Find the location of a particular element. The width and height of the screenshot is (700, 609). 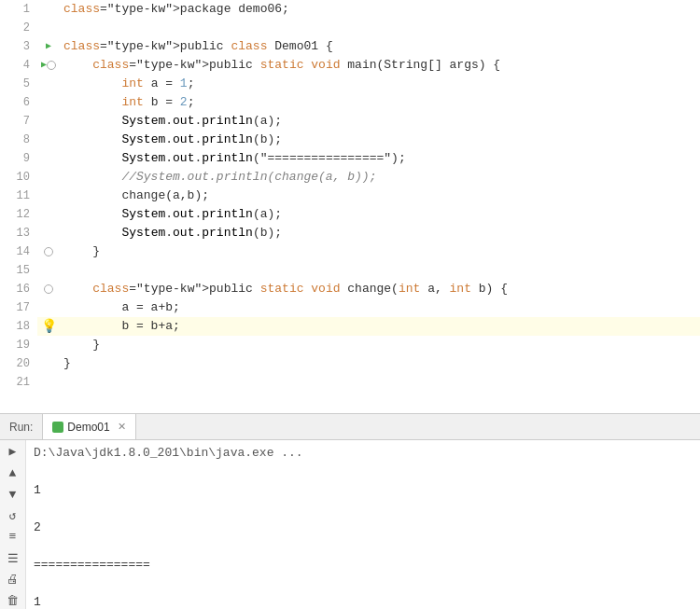

line-number: 21 is located at coordinates (19, 382).